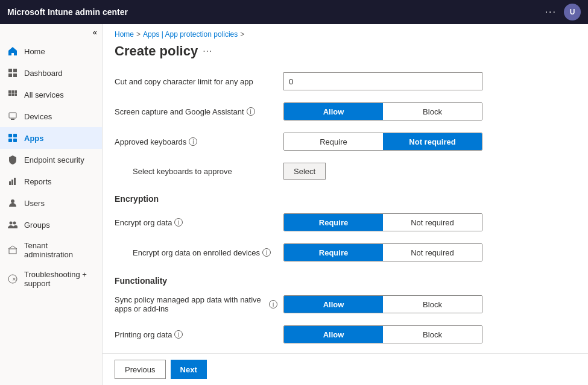  Describe the element at coordinates (432, 142) in the screenshot. I see `approved-keyboards-not-required-btn: Not required` at that location.